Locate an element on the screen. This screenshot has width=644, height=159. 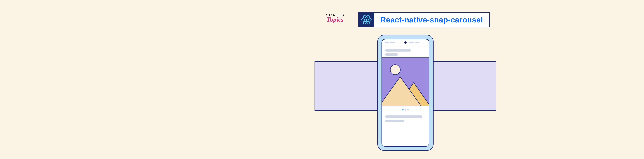
content-footer is located at coordinates (406, 117).